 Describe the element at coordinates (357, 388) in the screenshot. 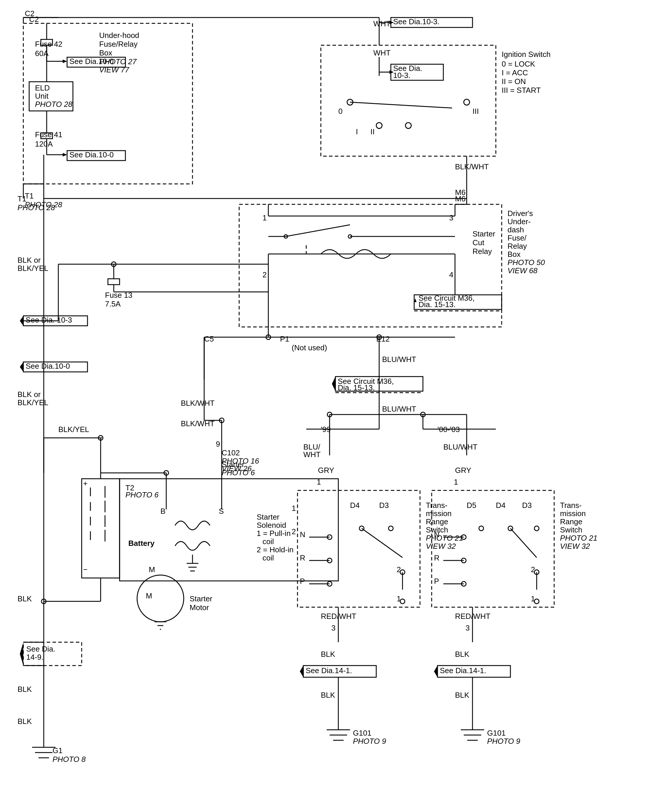

I see `see-circuit-m36-4: Dia. 15-13.` at that location.